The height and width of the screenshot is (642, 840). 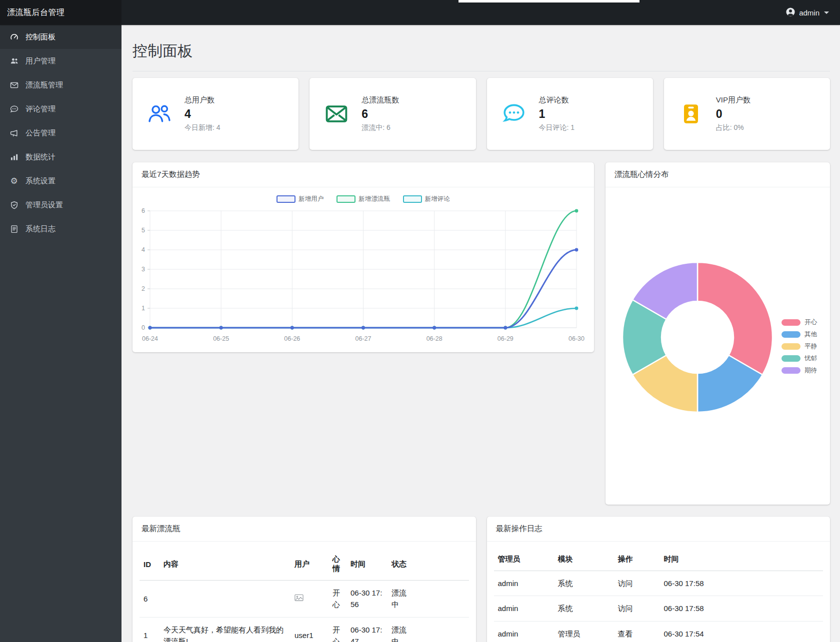 I want to click on page-title: 控制面板, so click(x=162, y=51).